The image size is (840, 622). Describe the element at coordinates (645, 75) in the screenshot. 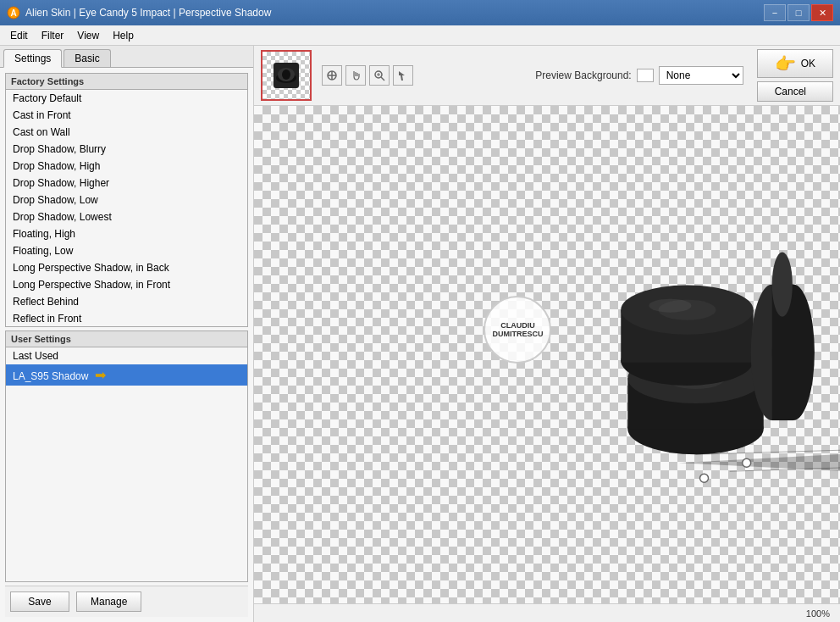

I see `bg-color-swatch` at that location.